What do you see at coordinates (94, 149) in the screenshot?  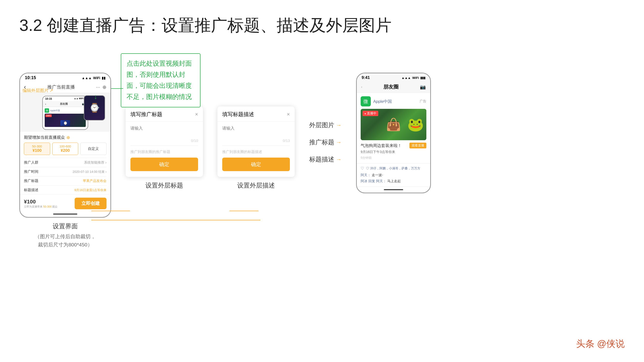 I see `budget-custom: 自定义` at bounding box center [94, 149].